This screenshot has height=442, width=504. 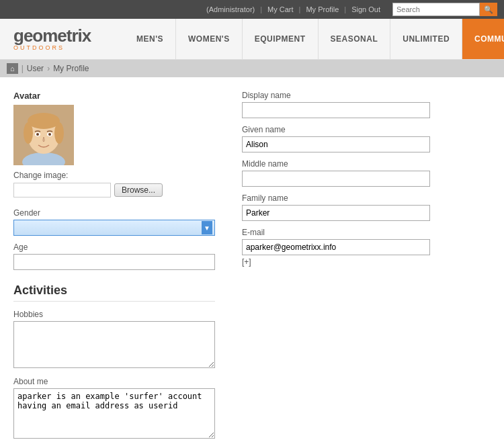 I want to click on main-nav: MEN'S WOMEN'S EQUIPMENT SEASONAL UNLIMIT…, so click(x=314, y=39).